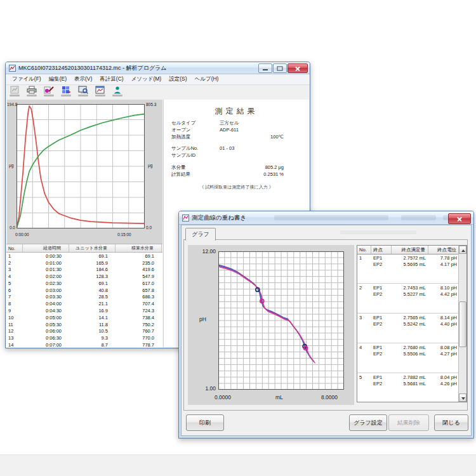 The height and width of the screenshot is (476, 476). What do you see at coordinates (207, 79) in the screenshot?
I see `menu-item: ヘルプ(H)` at bounding box center [207, 79].